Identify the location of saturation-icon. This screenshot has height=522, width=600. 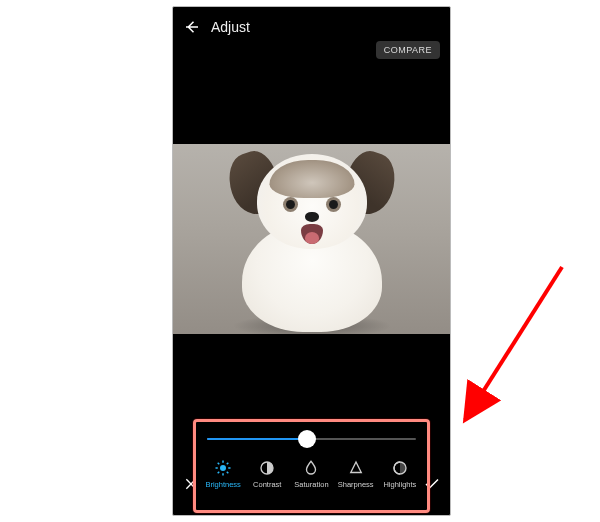
(311, 468).